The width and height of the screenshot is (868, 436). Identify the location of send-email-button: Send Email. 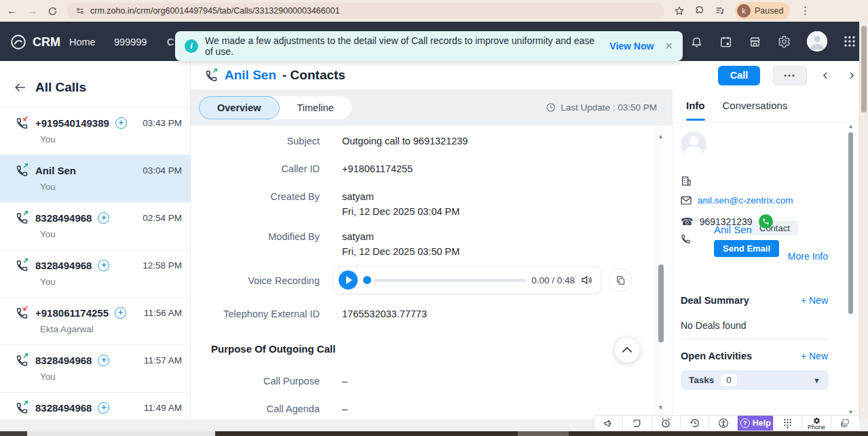
(747, 248).